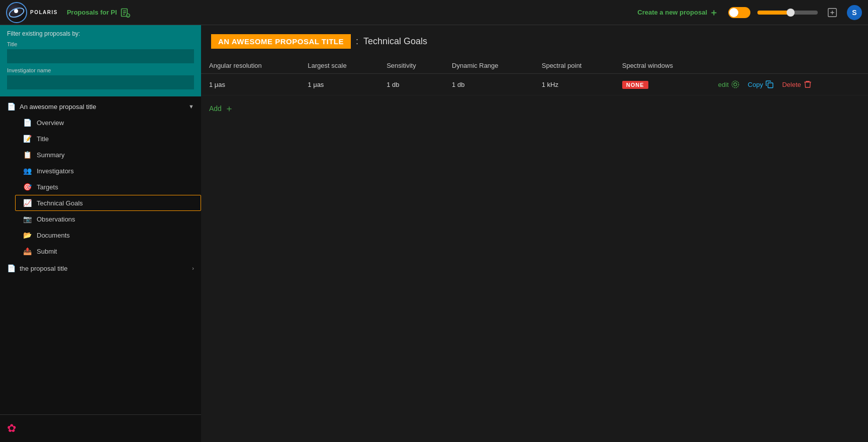 This screenshot has width=868, height=442. Describe the element at coordinates (27, 123) in the screenshot. I see `overview-icon: 📄` at that location.